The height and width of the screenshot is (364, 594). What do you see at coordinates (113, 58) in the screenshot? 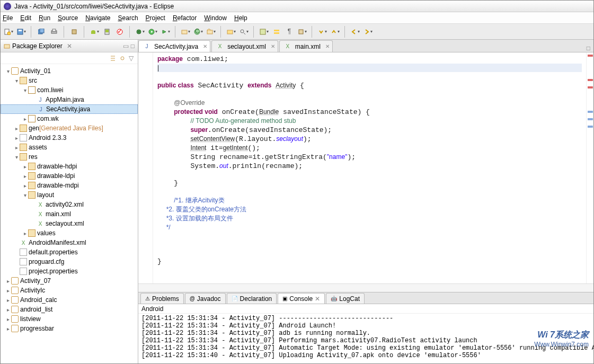
I see `collapse-all-icon` at bounding box center [113, 58].